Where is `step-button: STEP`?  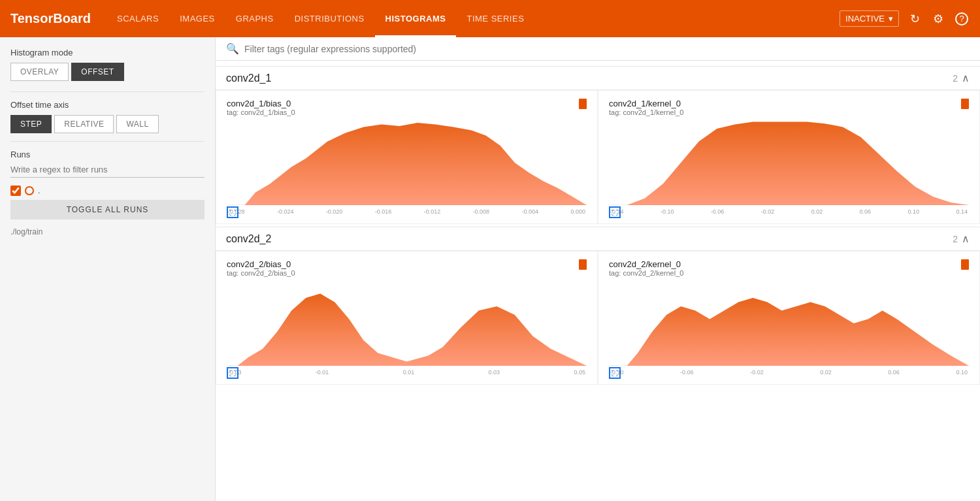
step-button: STEP is located at coordinates (31, 124).